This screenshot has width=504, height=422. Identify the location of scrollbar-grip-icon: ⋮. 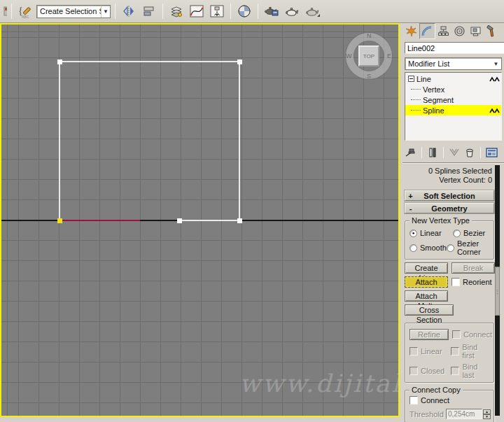
(497, 291).